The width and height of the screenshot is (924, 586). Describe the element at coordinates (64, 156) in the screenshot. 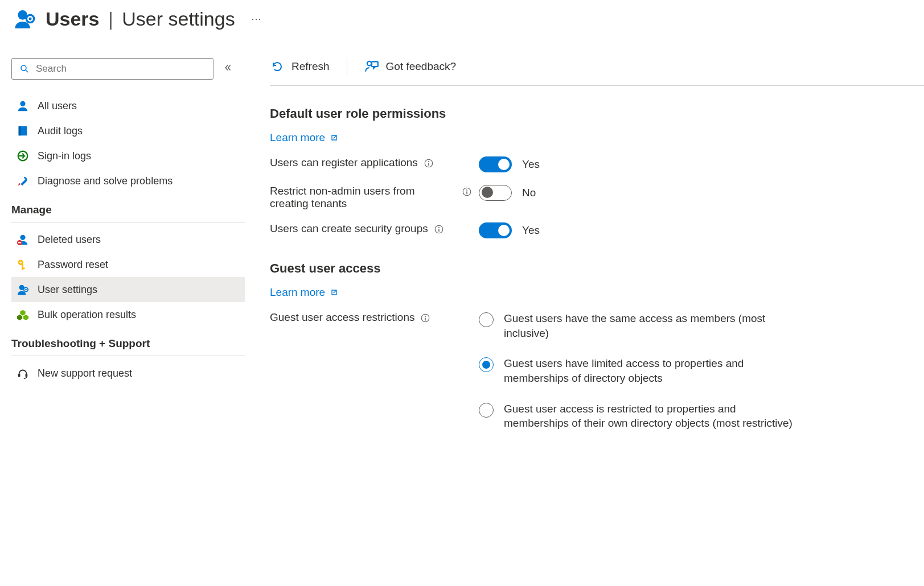

I see `sidebar-item-label: Sign-in logs` at that location.